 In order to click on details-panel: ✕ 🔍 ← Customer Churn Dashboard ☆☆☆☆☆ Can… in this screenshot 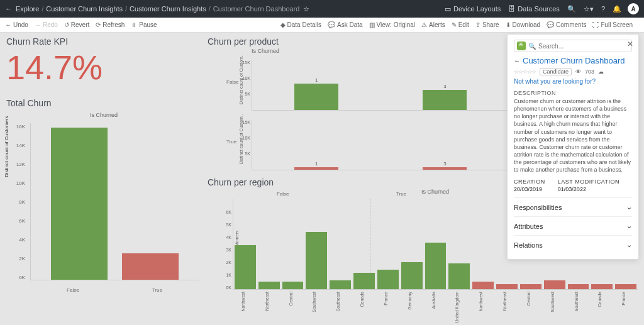, I will do `click(573, 147)`.